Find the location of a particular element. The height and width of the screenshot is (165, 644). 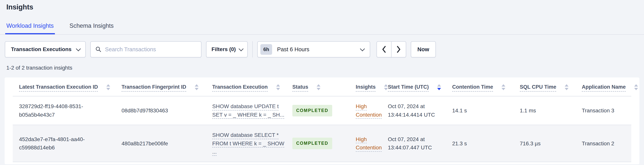

transaction-execution-cell: SHOW database UPDATE t SET v = _ WHERE k… is located at coordinates (252, 111).